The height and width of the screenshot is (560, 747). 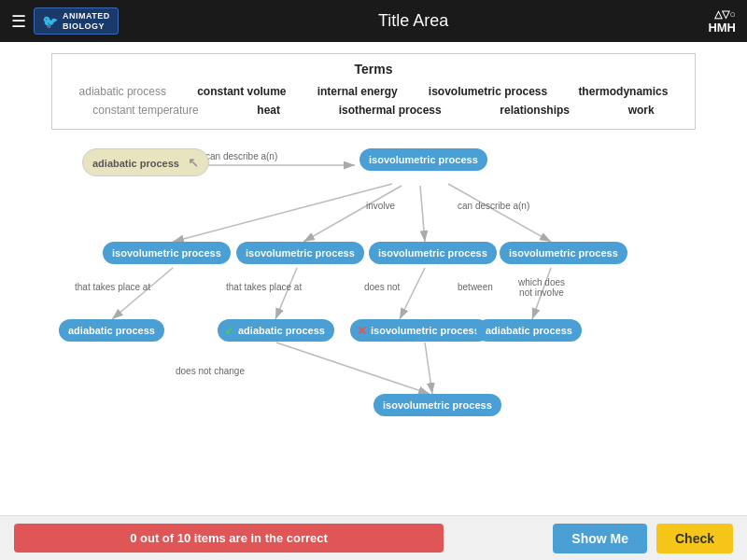 What do you see at coordinates (413, 21) in the screenshot?
I see `page-title: Title Area` at bounding box center [413, 21].